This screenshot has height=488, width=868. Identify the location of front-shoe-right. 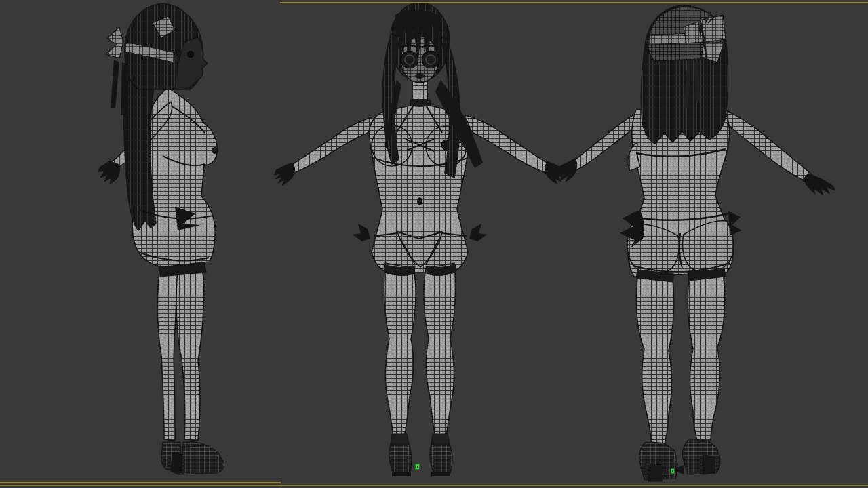
(441, 455).